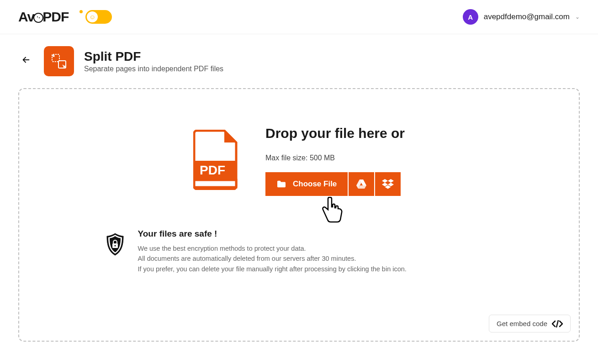 Image resolution: width=598 pixels, height=364 pixels. Describe the element at coordinates (522, 323) in the screenshot. I see `embed-label: Get embed code` at that location.